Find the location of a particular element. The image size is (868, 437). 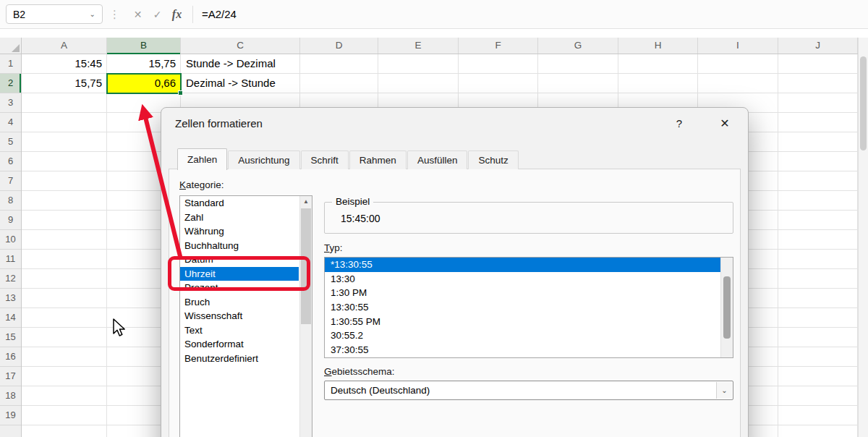

row-header-3: 3 is located at coordinates (10, 103).